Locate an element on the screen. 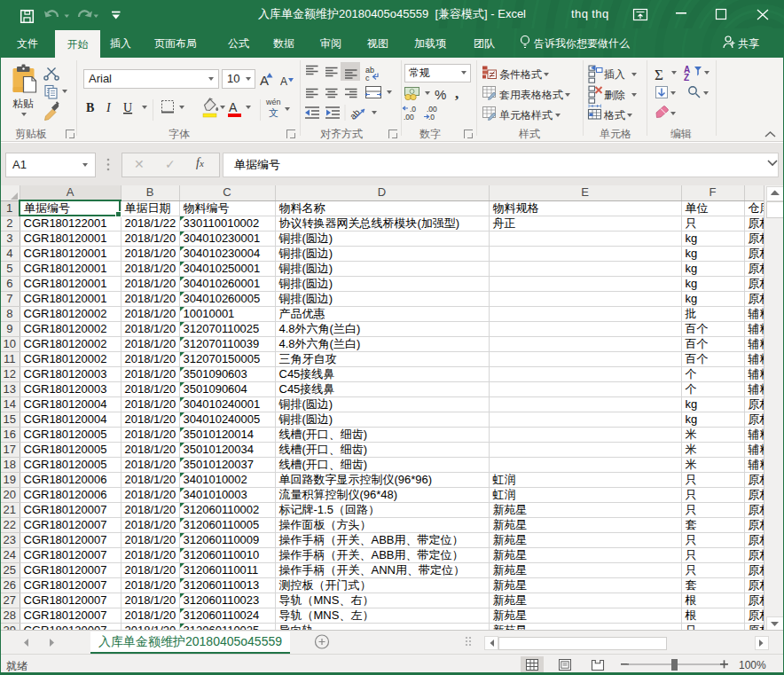 This screenshot has width=784, height=675. svg-text: B is located at coordinates (90, 108).